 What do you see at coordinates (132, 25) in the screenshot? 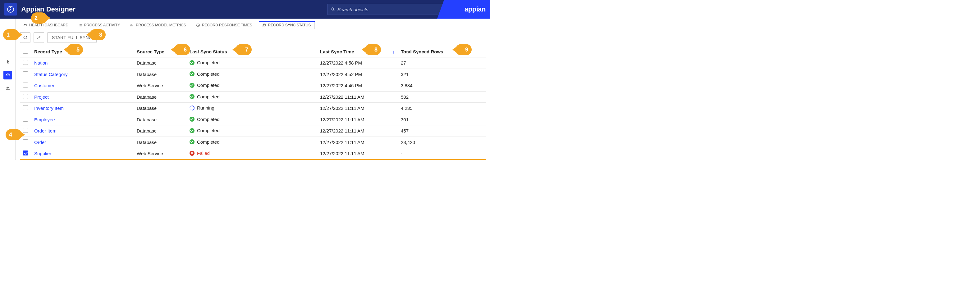
I see `bar-chart-icon` at bounding box center [132, 25].